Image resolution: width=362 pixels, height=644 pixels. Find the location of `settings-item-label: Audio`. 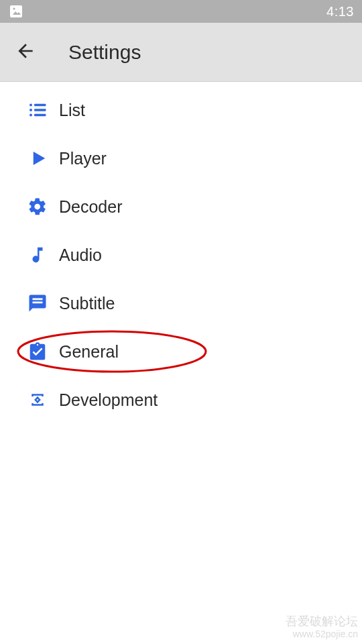

settings-item-label: Audio is located at coordinates (80, 255).